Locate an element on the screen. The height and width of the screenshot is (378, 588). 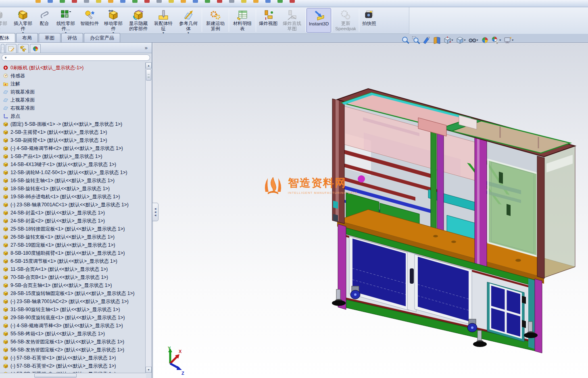
display-style-button: ▼ is located at coordinates (461, 40).